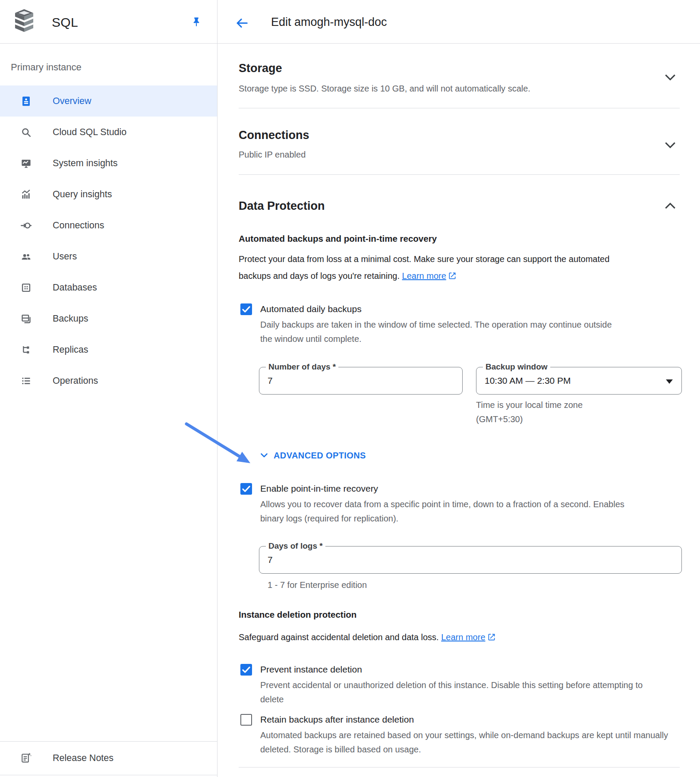 The height and width of the screenshot is (777, 700). Describe the element at coordinates (82, 194) in the screenshot. I see `sidebar-item-label: Query insights` at that location.